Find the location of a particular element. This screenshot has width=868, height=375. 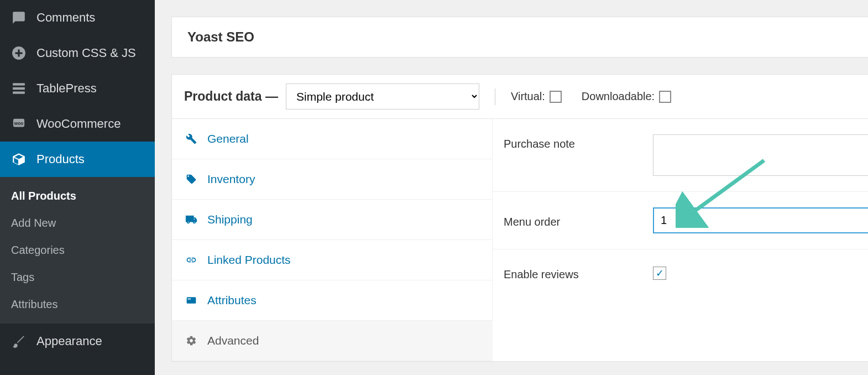

sidebar-item-products: Products is located at coordinates (77, 159).